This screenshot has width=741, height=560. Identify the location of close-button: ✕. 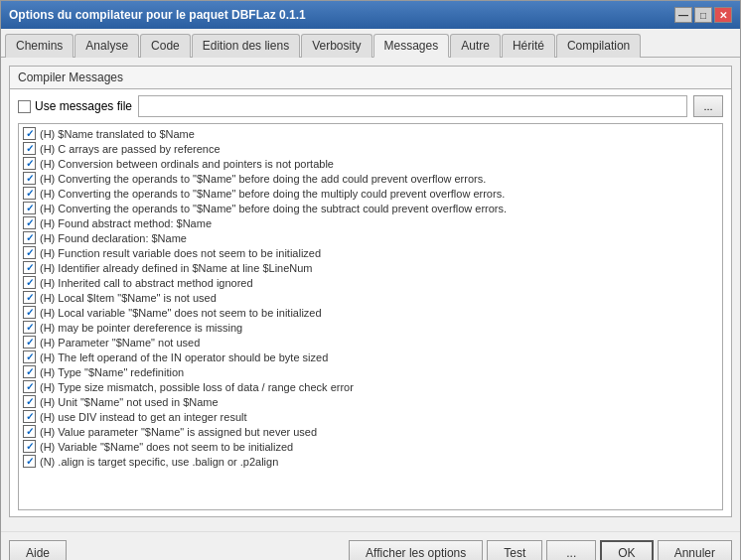
(723, 15).